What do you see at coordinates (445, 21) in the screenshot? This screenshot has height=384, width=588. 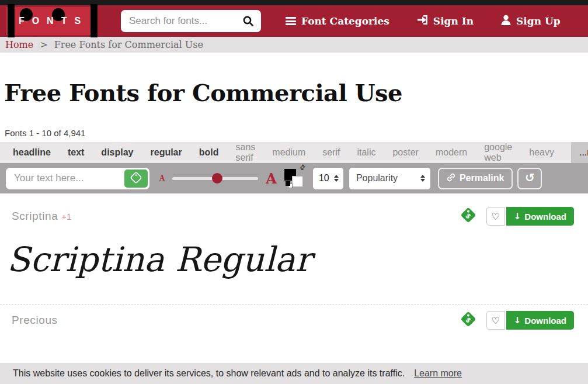 I see `nav-sign-in: Sign In` at bounding box center [445, 21].